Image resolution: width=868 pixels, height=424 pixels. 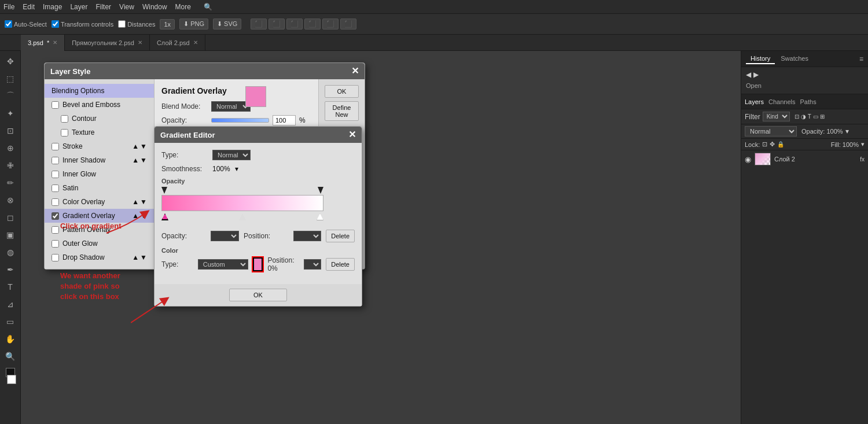 What do you see at coordinates (10, 165) in the screenshot?
I see `healing-tool: ✙` at bounding box center [10, 165].